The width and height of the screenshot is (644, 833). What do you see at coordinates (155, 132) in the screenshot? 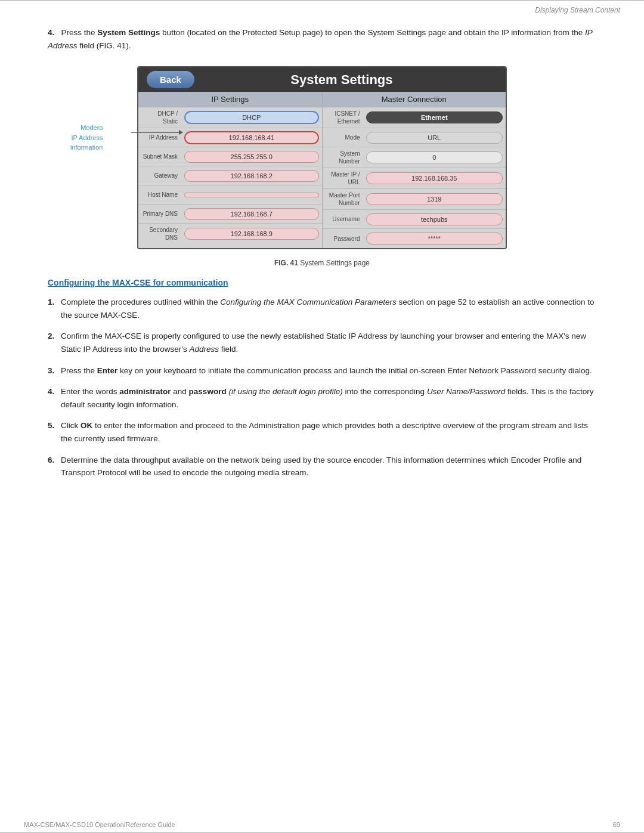
I see `callout-arrow-line` at bounding box center [155, 132].